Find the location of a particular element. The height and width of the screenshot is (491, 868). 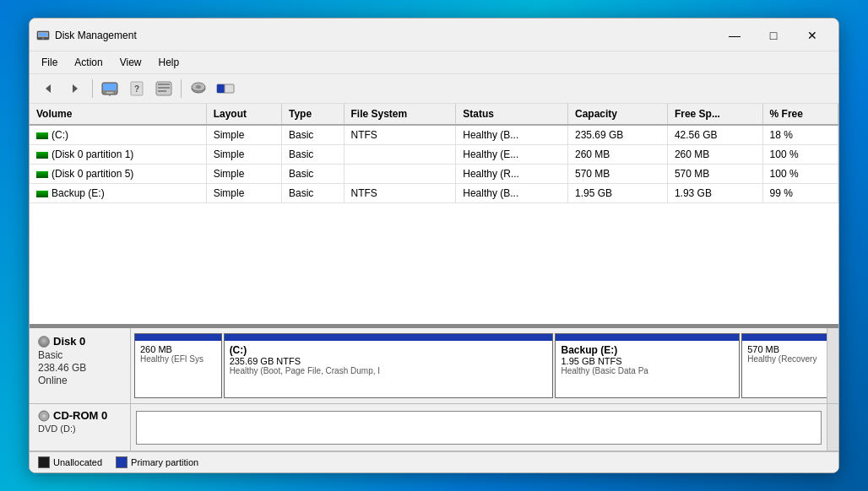

toolbar: ? is located at coordinates (434, 89).